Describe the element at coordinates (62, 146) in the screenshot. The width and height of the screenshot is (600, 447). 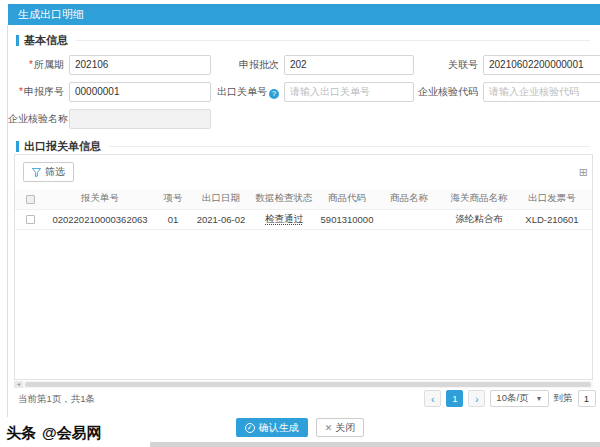
I see `section-title: 出口报关单信息` at that location.